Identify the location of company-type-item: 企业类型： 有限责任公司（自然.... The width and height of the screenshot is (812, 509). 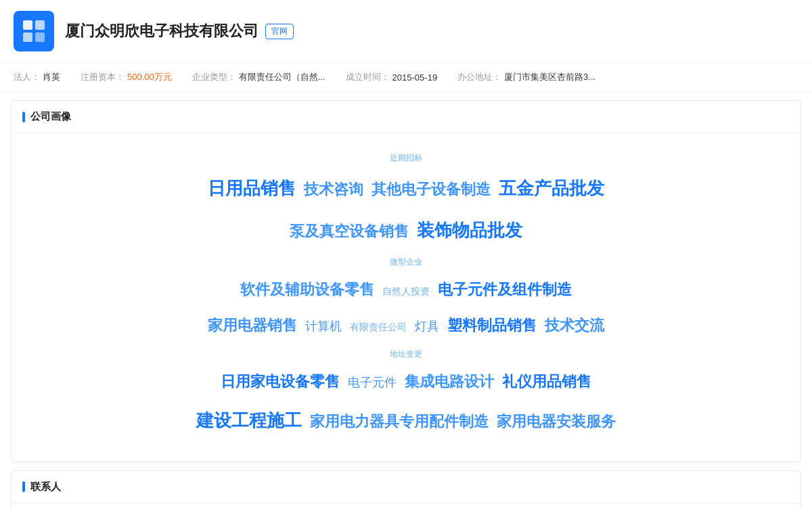
(258, 77).